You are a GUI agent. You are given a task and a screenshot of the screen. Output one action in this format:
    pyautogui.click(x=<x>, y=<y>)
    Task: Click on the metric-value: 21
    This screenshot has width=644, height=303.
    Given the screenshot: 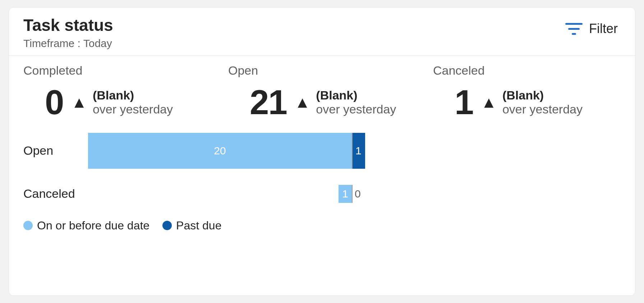 What is the action you would take?
    pyautogui.click(x=268, y=102)
    